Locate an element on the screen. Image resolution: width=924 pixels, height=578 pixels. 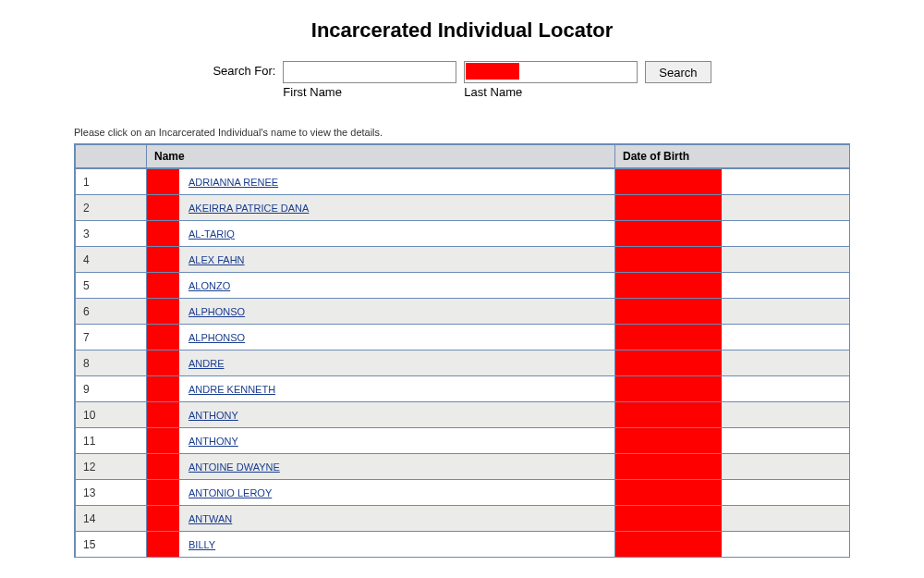
name-cell: ANTOINE DWAYNE is located at coordinates (381, 466).